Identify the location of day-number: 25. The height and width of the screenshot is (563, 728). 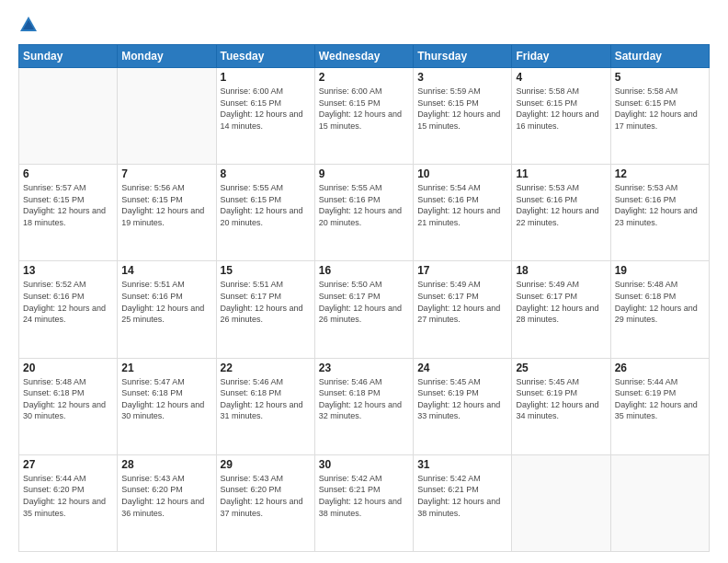
(561, 368).